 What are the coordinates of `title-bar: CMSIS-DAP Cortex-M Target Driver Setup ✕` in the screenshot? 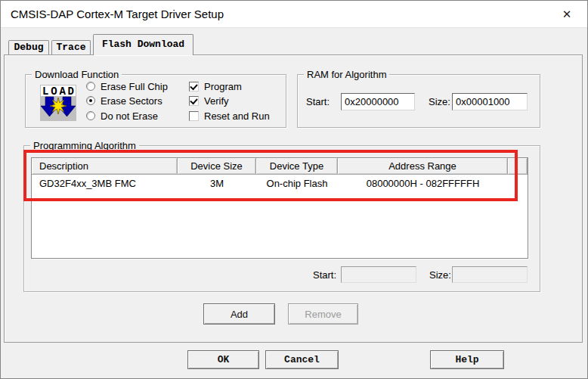 It's located at (294, 14).